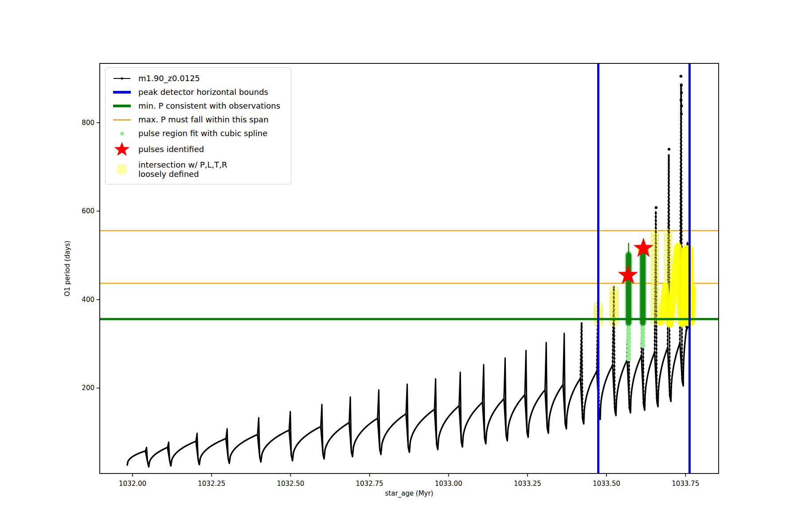  Describe the element at coordinates (196, 133) in the screenshot. I see `legend-item: pulse region fit with cubic spline` at that location.